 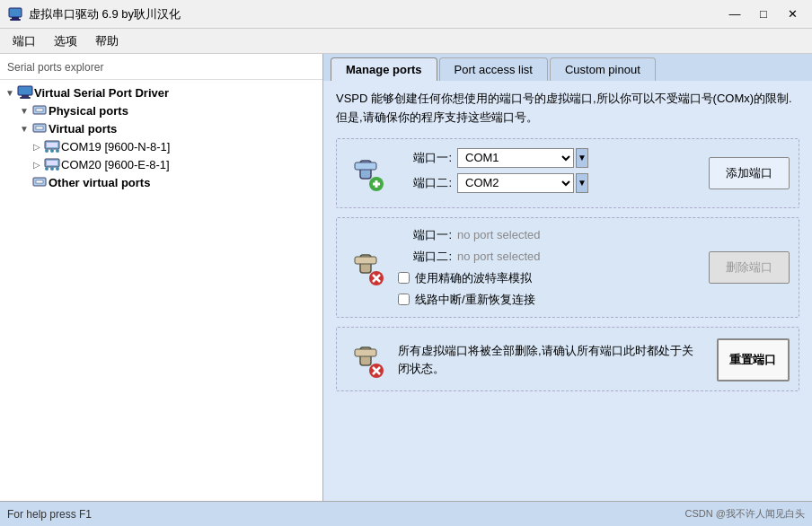 What do you see at coordinates (37, 164) in the screenshot?
I see `expand-com20: ▷` at bounding box center [37, 164].